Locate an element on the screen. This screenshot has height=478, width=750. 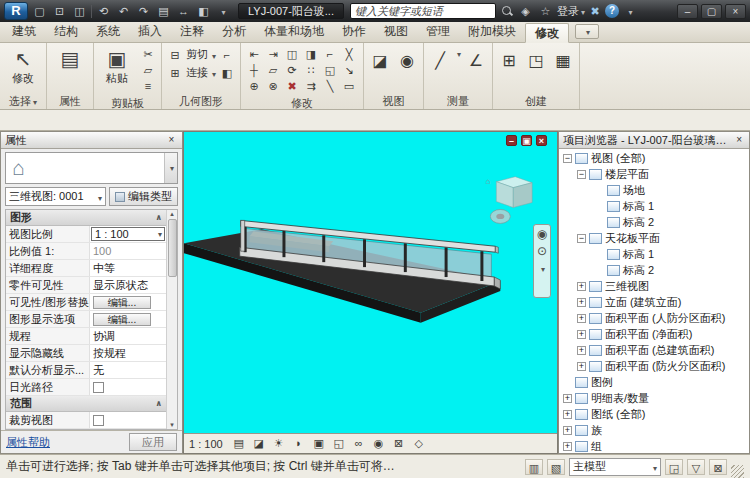
split-gap-icon: ╲ is located at coordinates (330, 86).